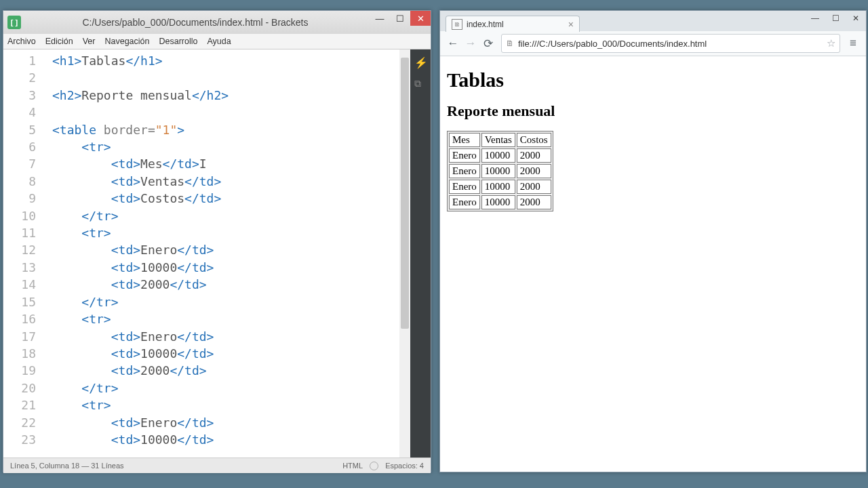 Image resolution: width=868 pixels, height=488 pixels. I want to click on brackets-logo-icon: [ ], so click(14, 22).